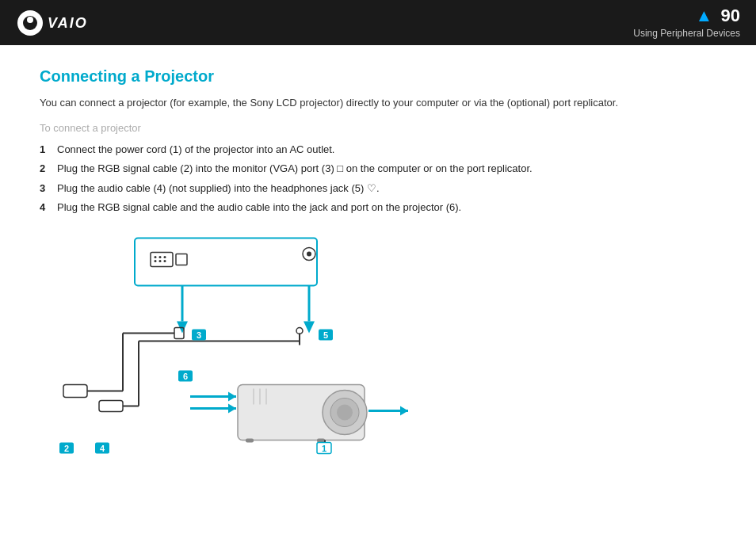 This screenshot has width=756, height=534. I want to click on step-number: 3, so click(48, 189).